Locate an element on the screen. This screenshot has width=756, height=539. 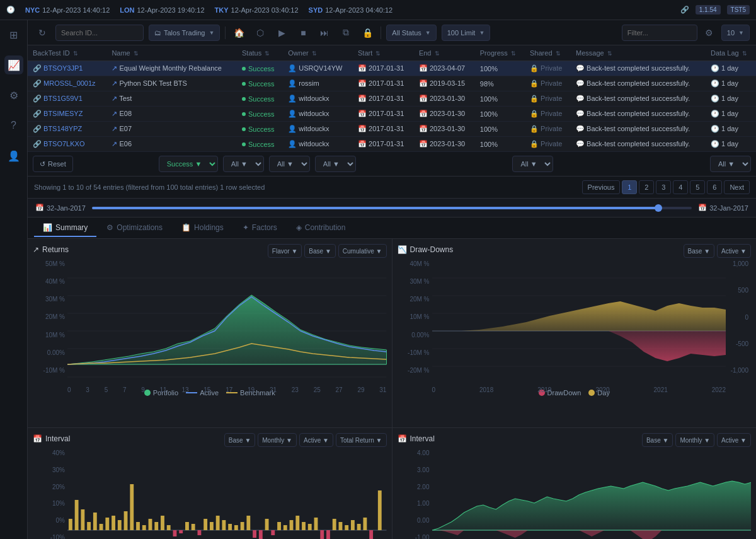
table-row: 🔗 BTS148YPZ ↗ E07 Success 👤 witdouckx 📅 … is located at coordinates (392, 129).